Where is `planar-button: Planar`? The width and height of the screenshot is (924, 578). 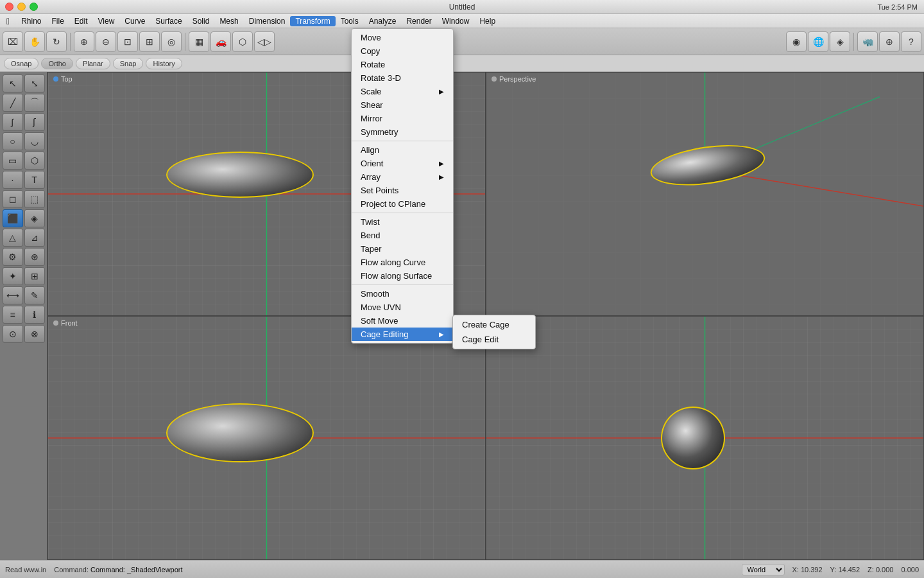 planar-button: Planar is located at coordinates (93, 64).